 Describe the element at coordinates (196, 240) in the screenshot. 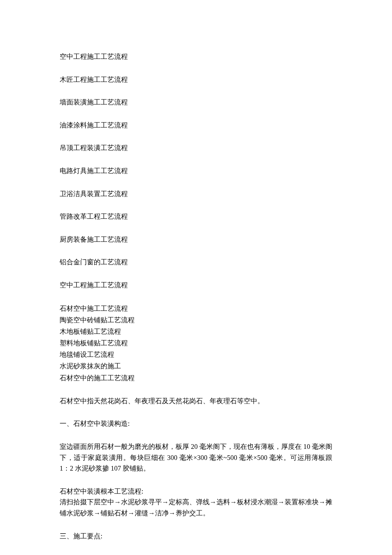

I see `toc-item: 厨房装备施工工艺流程` at that location.